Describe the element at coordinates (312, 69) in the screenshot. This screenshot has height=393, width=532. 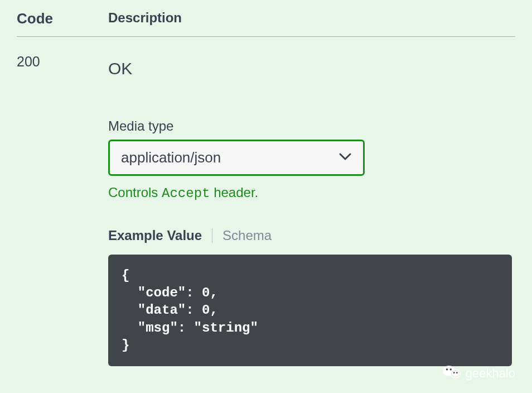
I see `status-text: OK` at that location.